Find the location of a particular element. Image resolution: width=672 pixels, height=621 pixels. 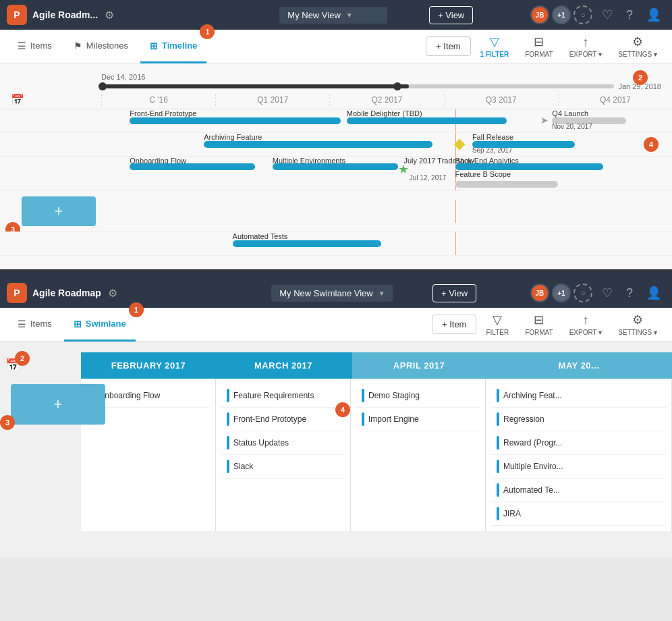

bar-archiving is located at coordinates (318, 144).